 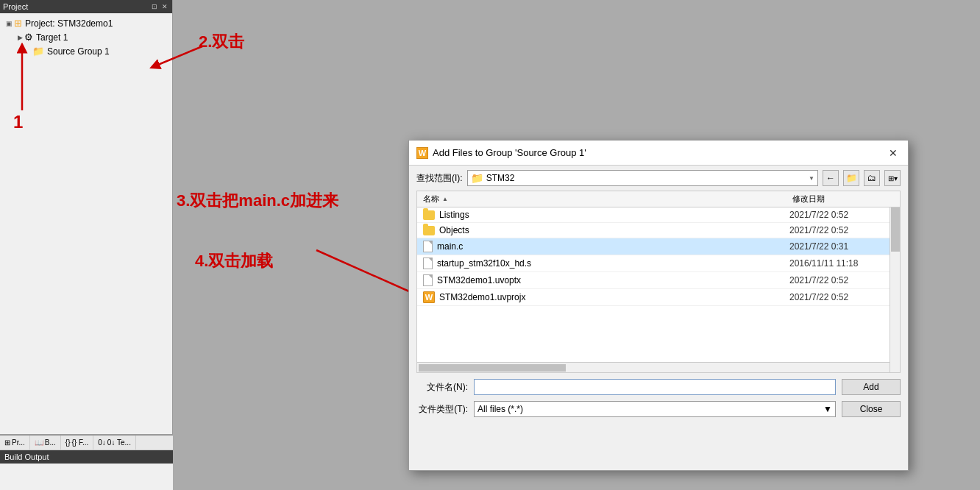 What do you see at coordinates (18, 443) in the screenshot?
I see `project-tab-label: Pr...` at bounding box center [18, 443].